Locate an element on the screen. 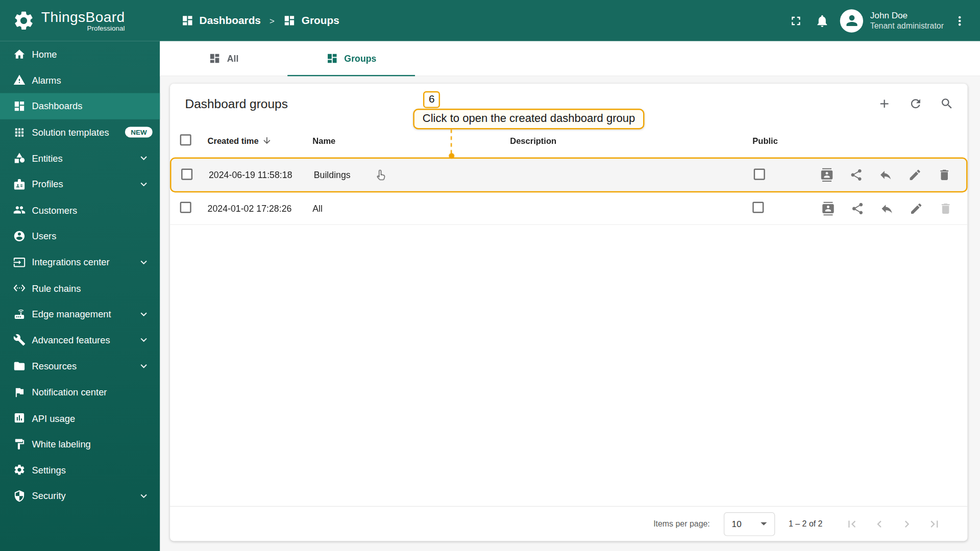 The image size is (980, 551). more-menu-button is located at coordinates (960, 20).